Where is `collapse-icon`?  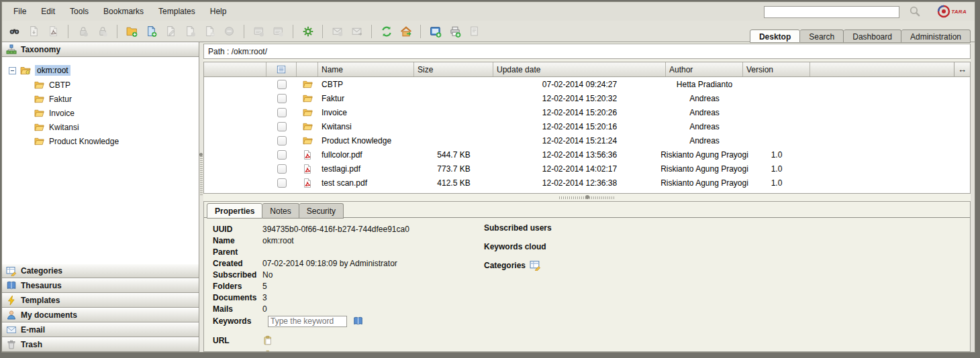 collapse-icon is located at coordinates (12, 71).